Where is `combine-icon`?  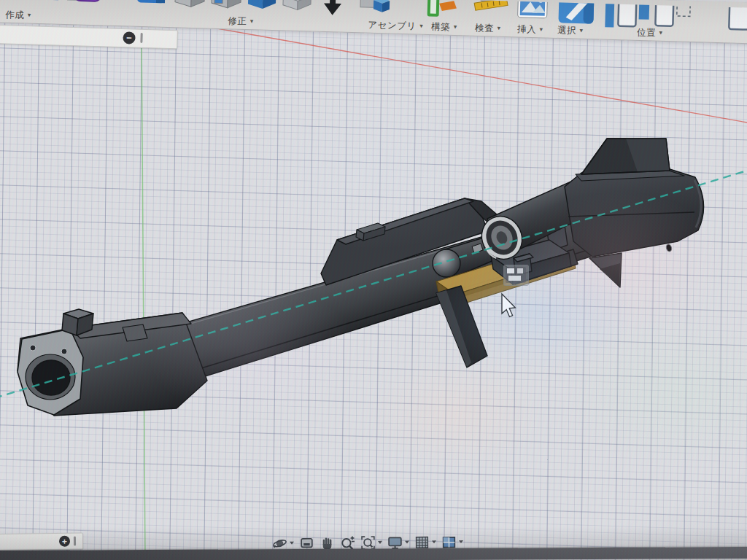 combine-icon is located at coordinates (263, 4).